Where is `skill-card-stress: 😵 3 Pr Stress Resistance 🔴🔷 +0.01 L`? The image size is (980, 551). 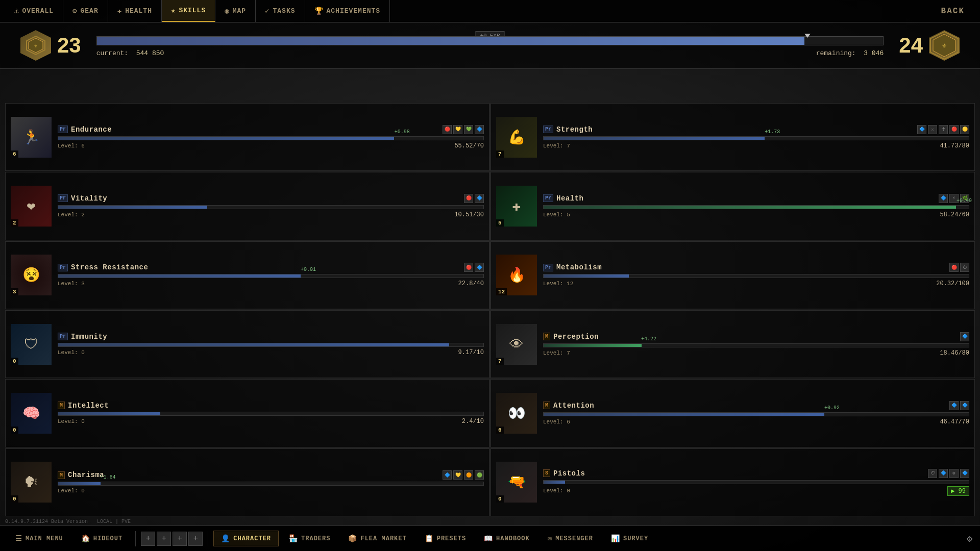 skill-card-stress: 😵 3 Pr Stress Resistance 🔴🔷 +0.01 L is located at coordinates (247, 276).